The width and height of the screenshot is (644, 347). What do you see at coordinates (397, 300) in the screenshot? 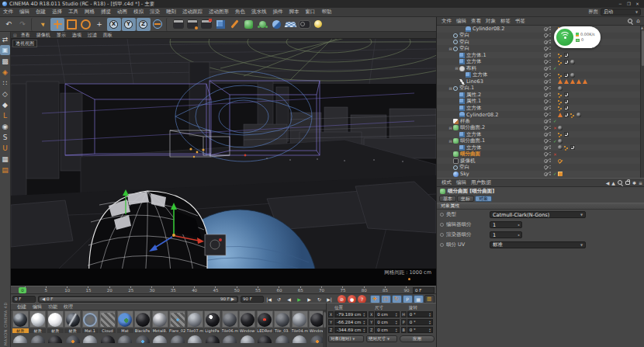
I see `key-rotation-toggle: ↻` at bounding box center [397, 300].